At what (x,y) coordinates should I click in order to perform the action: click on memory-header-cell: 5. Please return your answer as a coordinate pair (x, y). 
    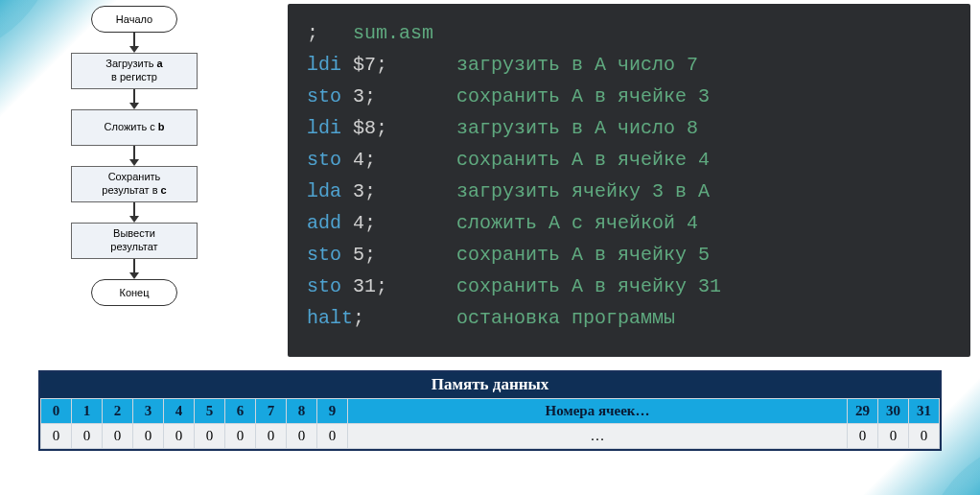
    Looking at the image, I should click on (210, 412).